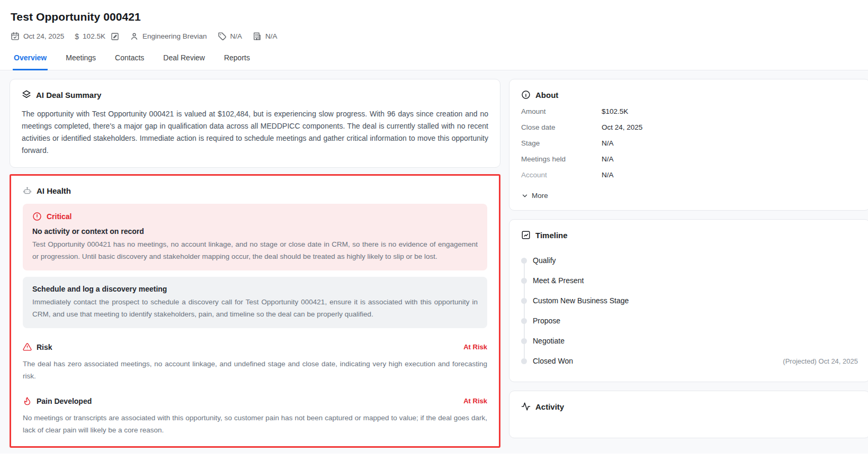 The image size is (868, 461). What do you see at coordinates (255, 347) in the screenshot?
I see `risk-section-header: Risk At Risk` at bounding box center [255, 347].